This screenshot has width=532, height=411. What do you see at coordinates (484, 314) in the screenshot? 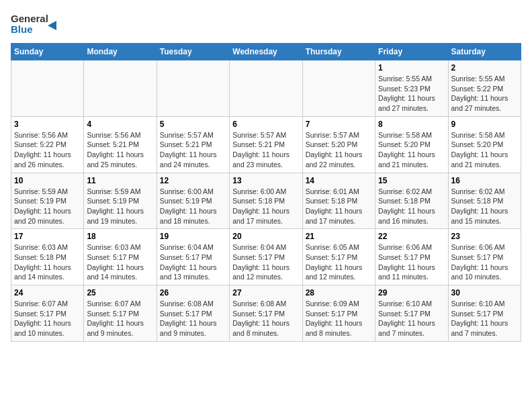
I see `calendar-cell: 30Sunrise: 6:10 AM Sunset: 5:17 PM Dayli…` at bounding box center [484, 314].